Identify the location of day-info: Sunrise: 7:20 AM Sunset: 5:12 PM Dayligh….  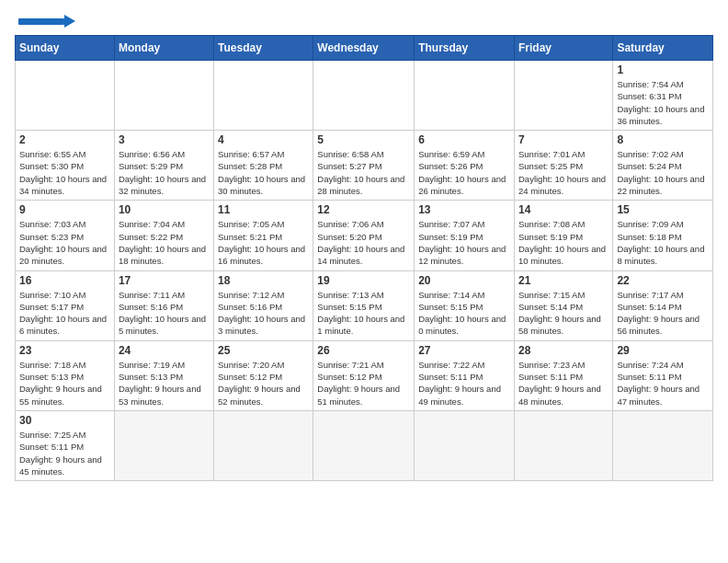
(263, 383).